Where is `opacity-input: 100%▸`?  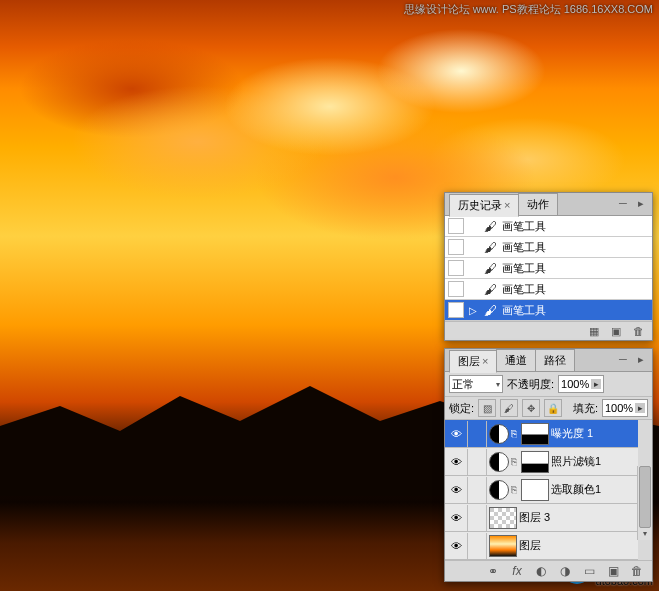
opacity-input: 100%▸ is located at coordinates (581, 384).